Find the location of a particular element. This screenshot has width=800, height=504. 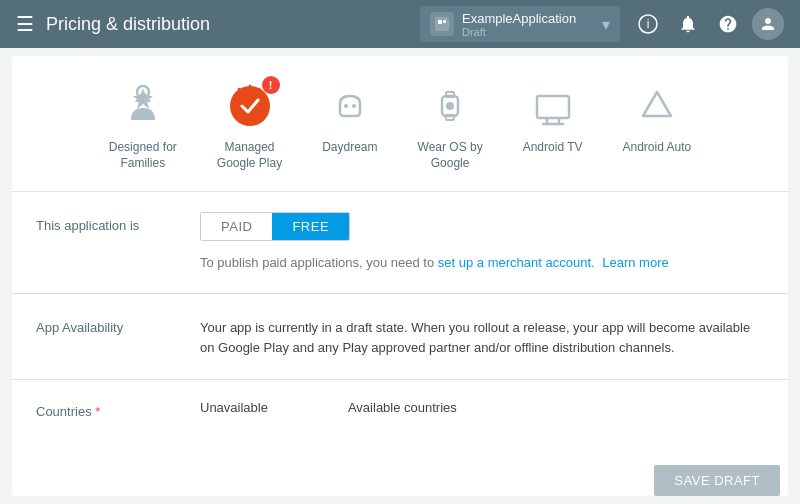

countries-label: Countries * is located at coordinates (106, 410).